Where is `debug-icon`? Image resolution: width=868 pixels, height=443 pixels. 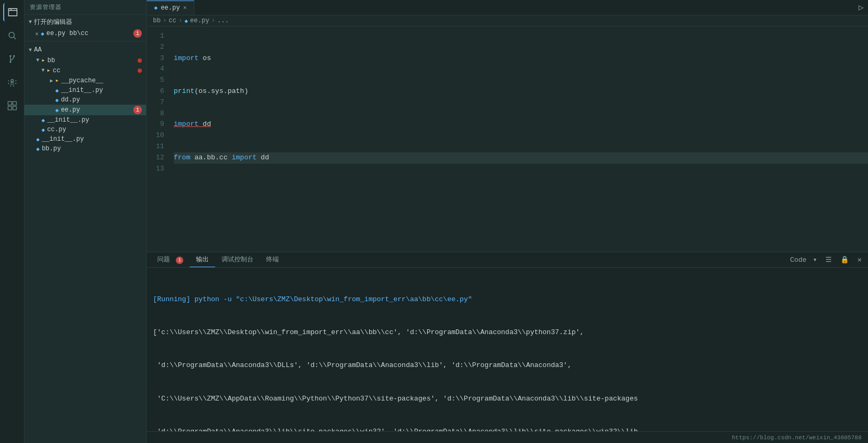 debug-icon is located at coordinates (12, 82).